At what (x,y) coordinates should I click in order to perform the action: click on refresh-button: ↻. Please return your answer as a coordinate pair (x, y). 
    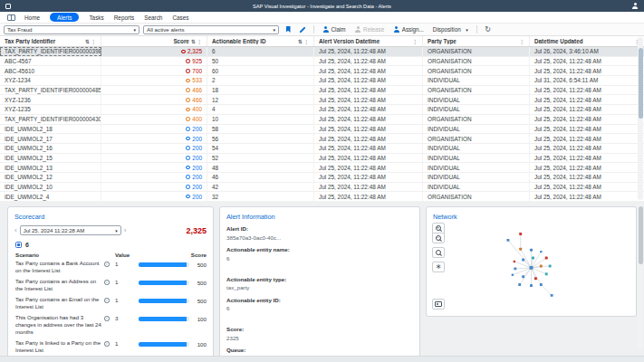
    Looking at the image, I should click on (488, 29).